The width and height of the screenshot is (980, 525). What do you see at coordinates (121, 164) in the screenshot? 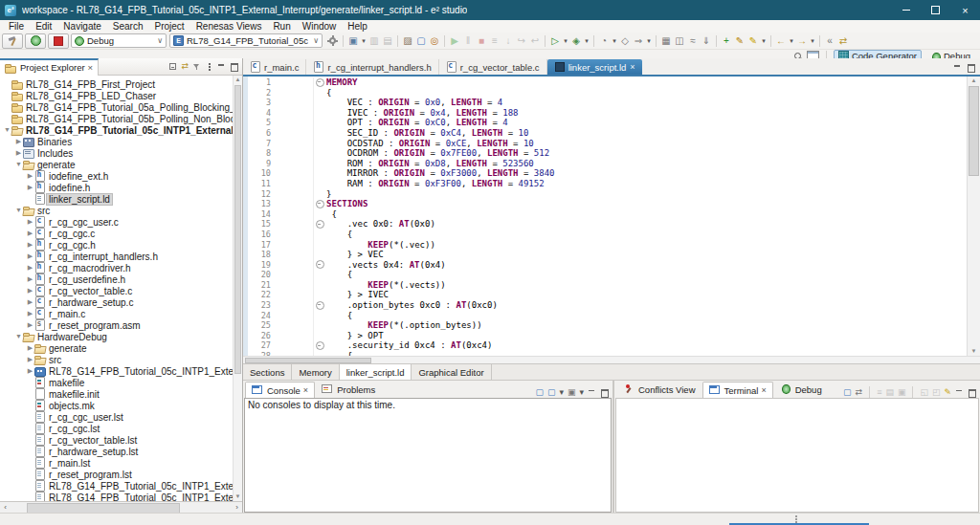
I see `tree-item: ▼generate` at bounding box center [121, 164].